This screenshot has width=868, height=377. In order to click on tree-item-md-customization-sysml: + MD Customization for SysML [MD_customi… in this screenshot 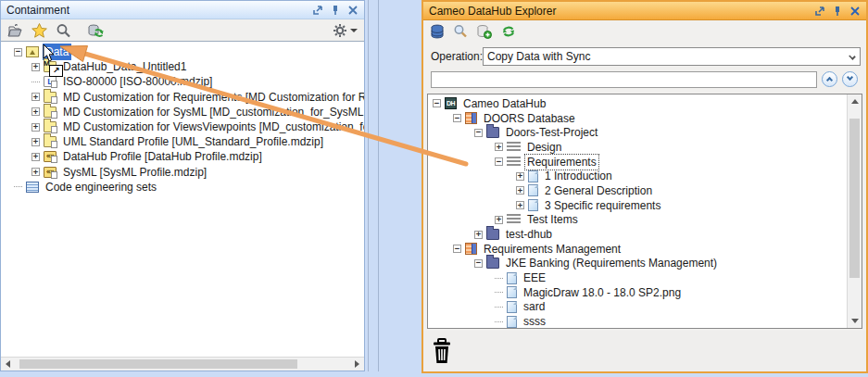, I will do `click(182, 112)`.